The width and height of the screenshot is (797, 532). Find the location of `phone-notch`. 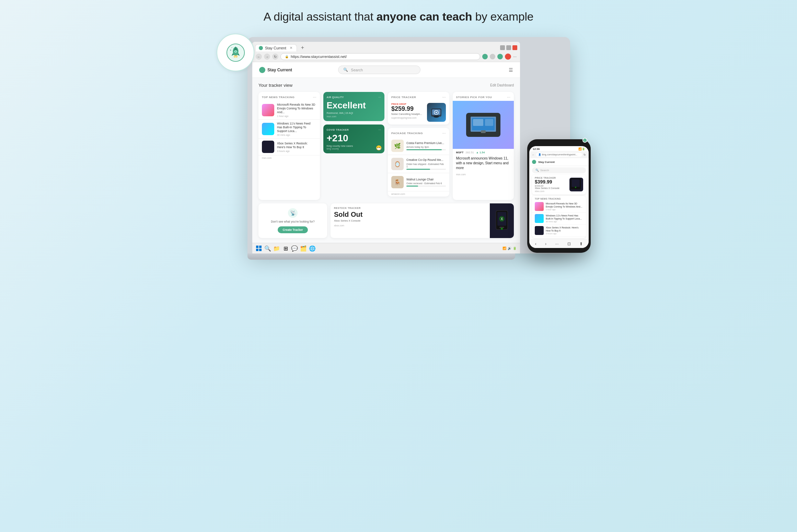

phone-notch is located at coordinates (559, 144).